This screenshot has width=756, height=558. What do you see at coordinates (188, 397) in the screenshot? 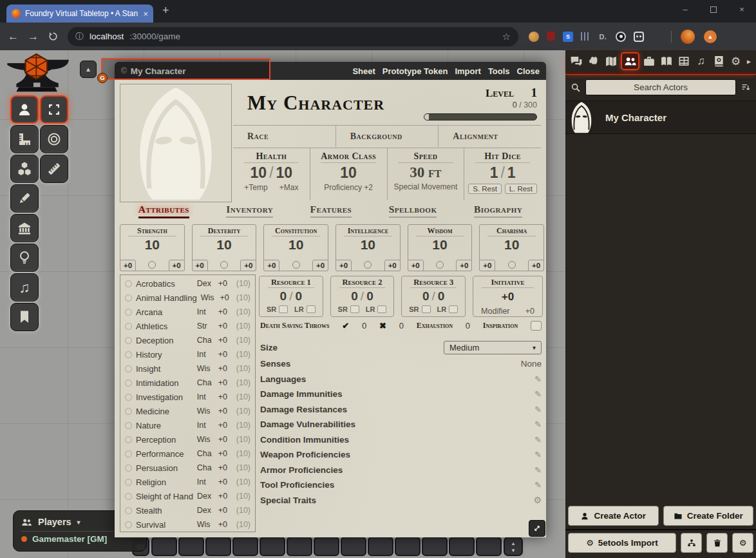
I see `skill-row: Investigation Int +0 (10)` at bounding box center [188, 397].